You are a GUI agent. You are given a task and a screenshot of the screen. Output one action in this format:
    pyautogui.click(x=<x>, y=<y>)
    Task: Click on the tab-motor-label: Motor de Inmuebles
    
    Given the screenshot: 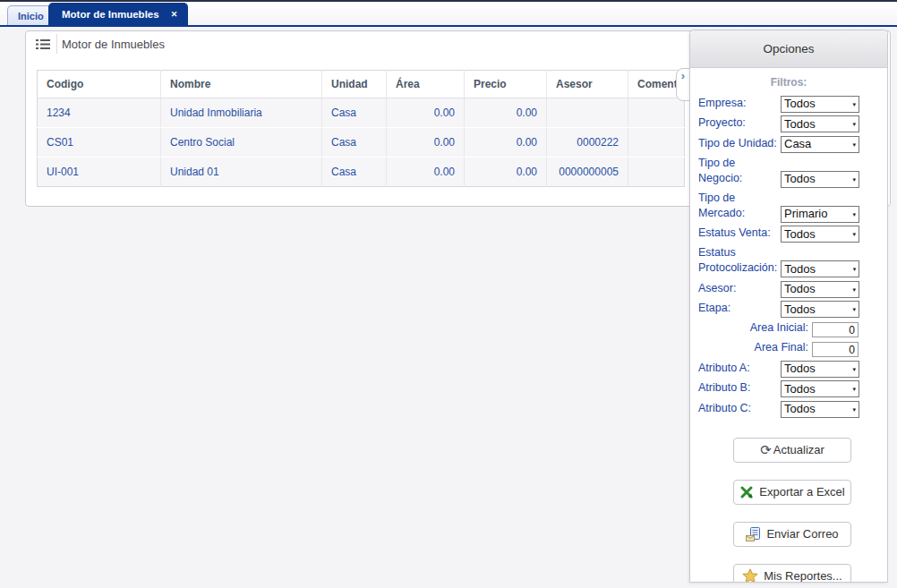 What is the action you would take?
    pyautogui.click(x=111, y=14)
    